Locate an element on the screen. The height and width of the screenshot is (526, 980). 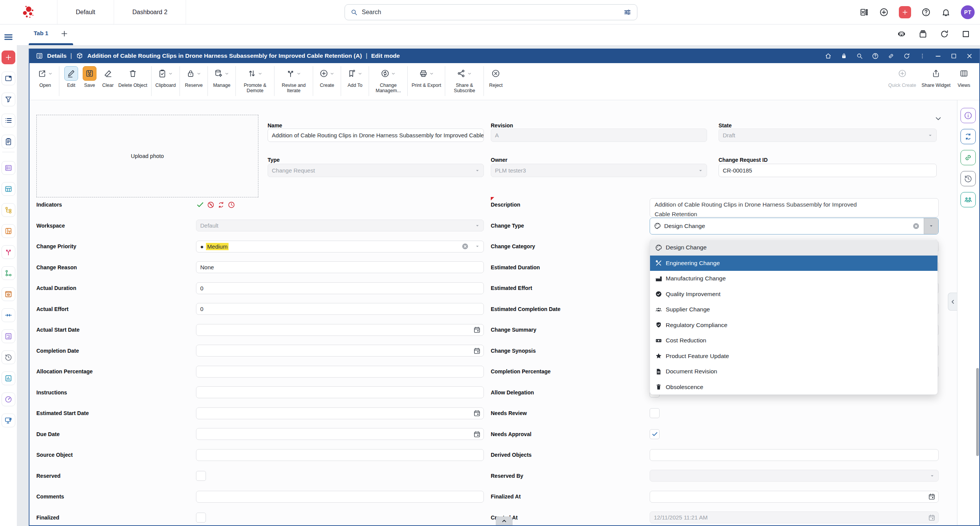
change-type-dropdown-button is located at coordinates (931, 226).